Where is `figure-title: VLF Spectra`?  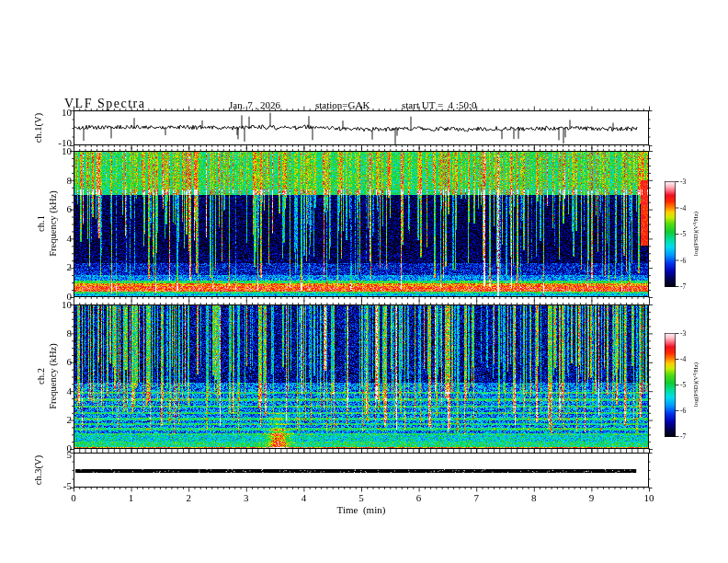
figure-title: VLF Spectra is located at coordinates (105, 104).